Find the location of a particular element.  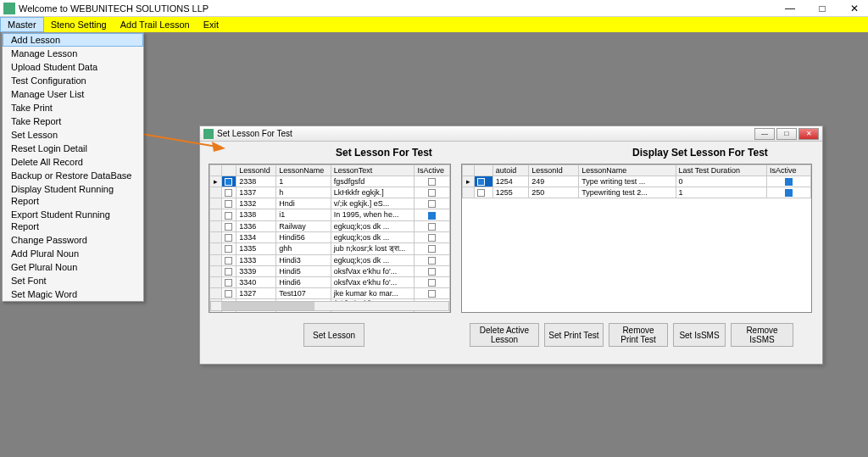

table-row: 1337hLkHkkfr egkjk.] is located at coordinates (331, 193).